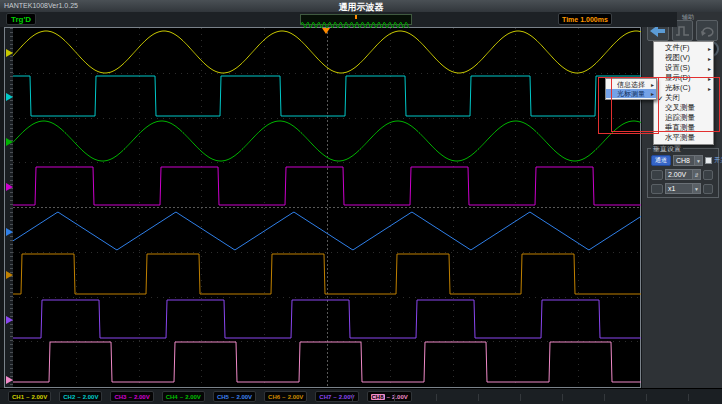 This screenshot has width=722, height=404. I want to click on channel-badge: CH4~2.00V, so click(184, 396).